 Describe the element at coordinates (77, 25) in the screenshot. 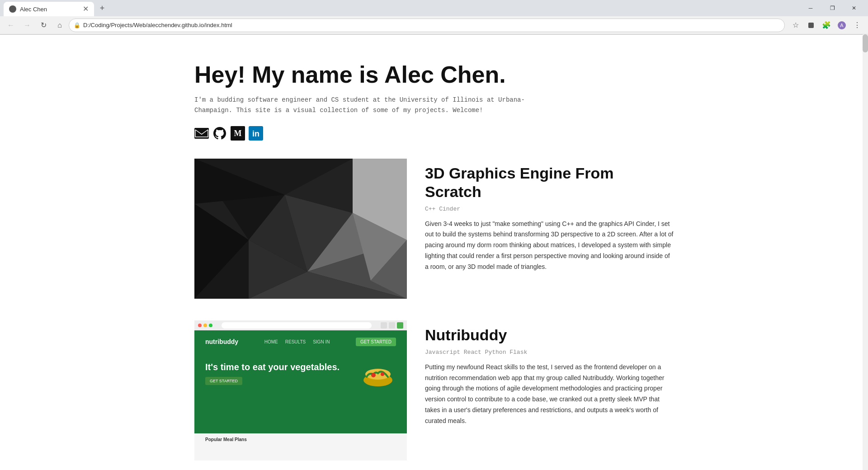

I see `address-bar-lock-icon: 🔒` at that location.